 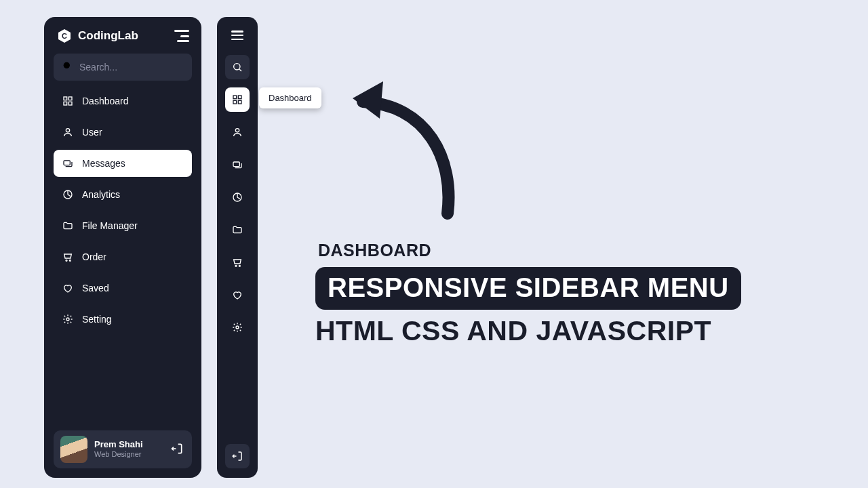 What do you see at coordinates (237, 230) in the screenshot?
I see `mini-item-filemanager` at bounding box center [237, 230].